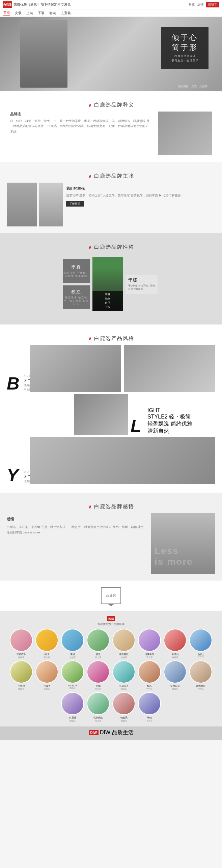 The width and height of the screenshot is (222, 868). Describe the element at coordinates (73, 676) in the screenshot. I see `store-item: MO&Co 旗舰店` at that location.